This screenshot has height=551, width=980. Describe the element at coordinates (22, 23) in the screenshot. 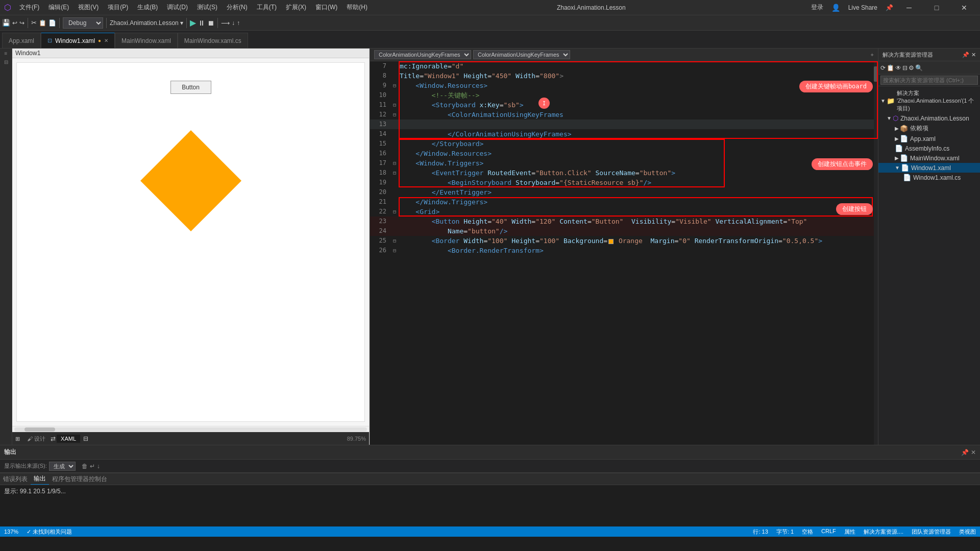

I see `toolbar-redo-icon: ↪` at that location.